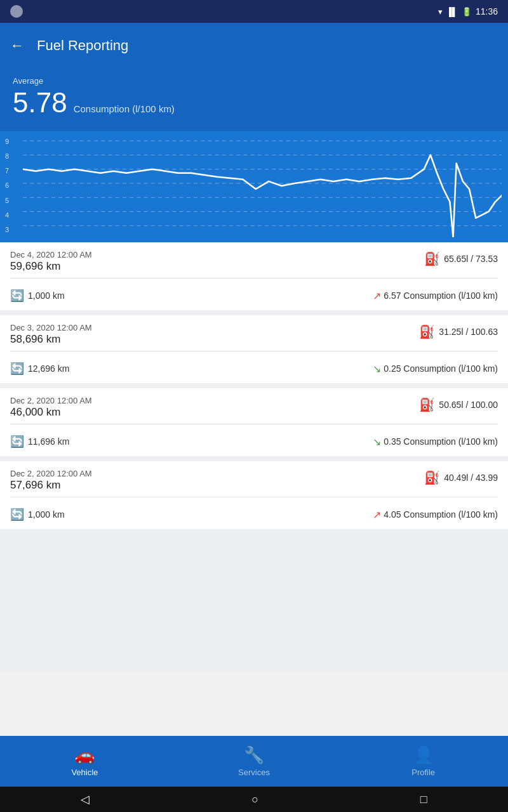 The image size is (508, 812). I want to click on entry-1-fuel: ⛽ 65.65l / 73.53, so click(461, 259).